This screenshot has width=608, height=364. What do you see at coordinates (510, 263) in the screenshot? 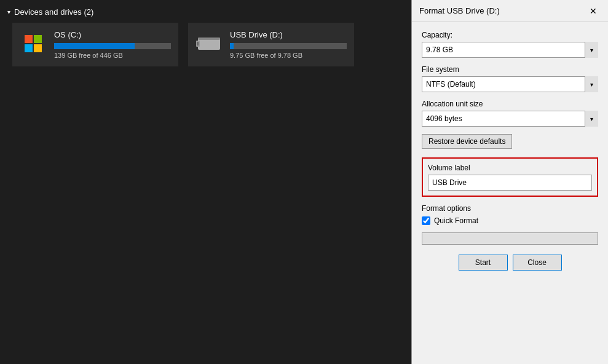
I see `dialog-footer: Start Close` at bounding box center [510, 263].